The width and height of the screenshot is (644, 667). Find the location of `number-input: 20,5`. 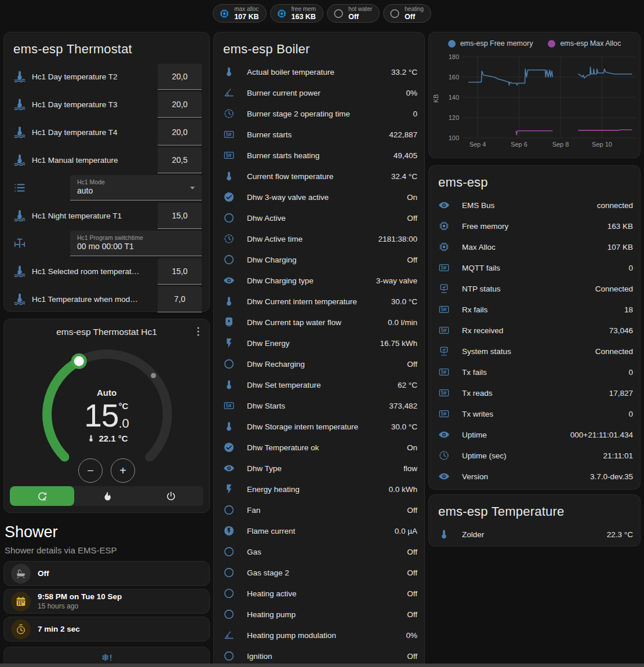

number-input: 20,5 is located at coordinates (180, 160).